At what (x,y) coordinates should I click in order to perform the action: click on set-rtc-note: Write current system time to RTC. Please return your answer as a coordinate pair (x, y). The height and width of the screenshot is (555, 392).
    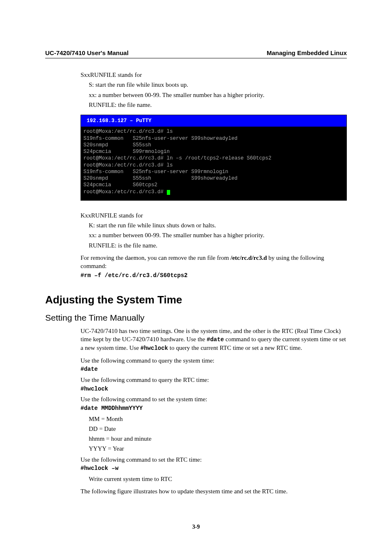
    Looking at the image, I should click on (218, 479).